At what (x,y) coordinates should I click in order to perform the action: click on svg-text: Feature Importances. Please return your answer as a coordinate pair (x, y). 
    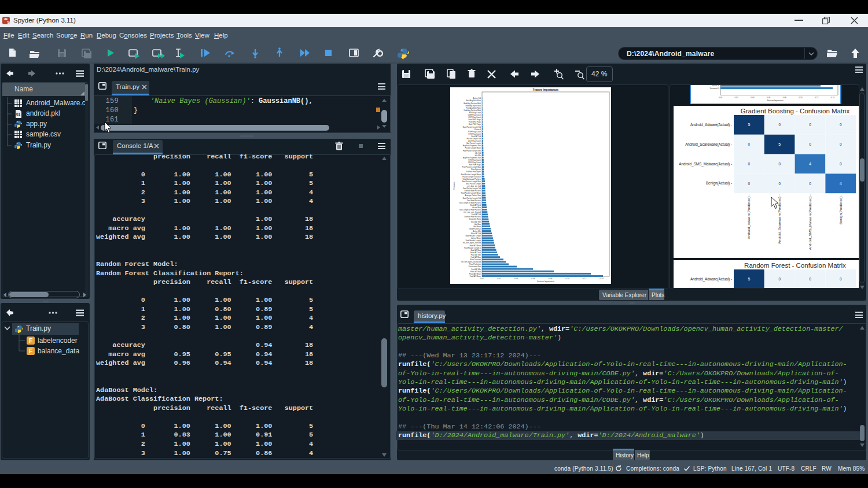
    Looking at the image, I should click on (546, 90).